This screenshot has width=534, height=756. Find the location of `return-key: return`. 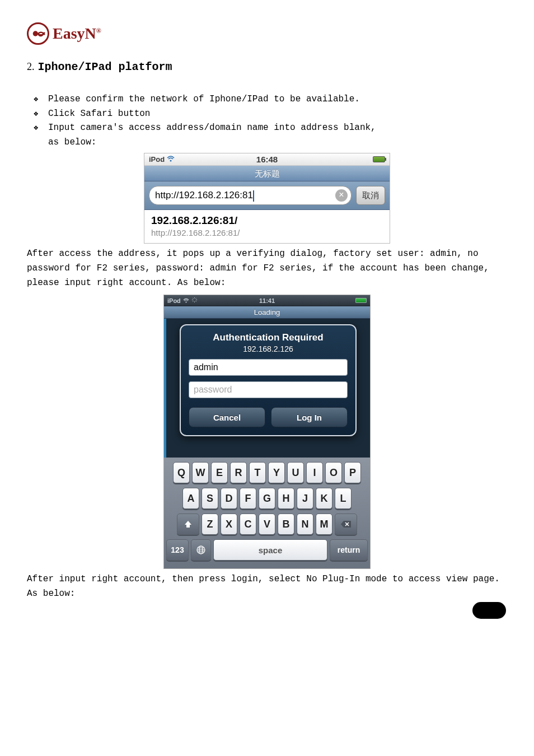

return-key: return is located at coordinates (349, 550).